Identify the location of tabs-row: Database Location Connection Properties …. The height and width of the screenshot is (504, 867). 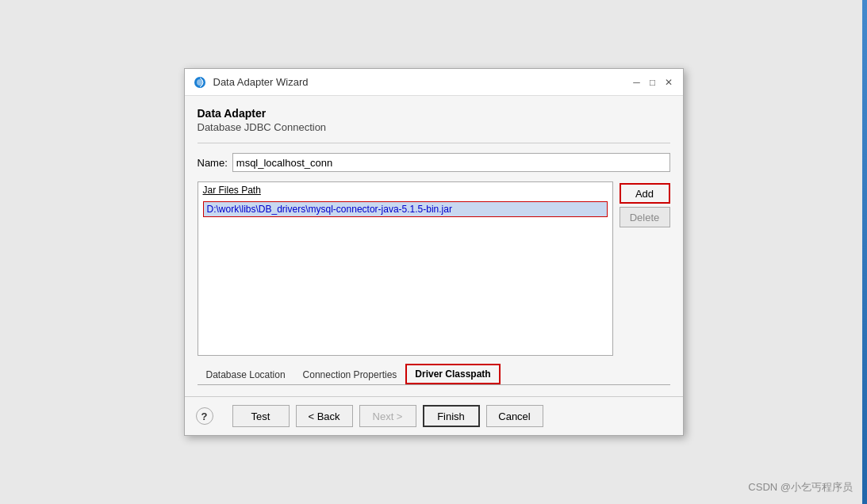
(434, 374).